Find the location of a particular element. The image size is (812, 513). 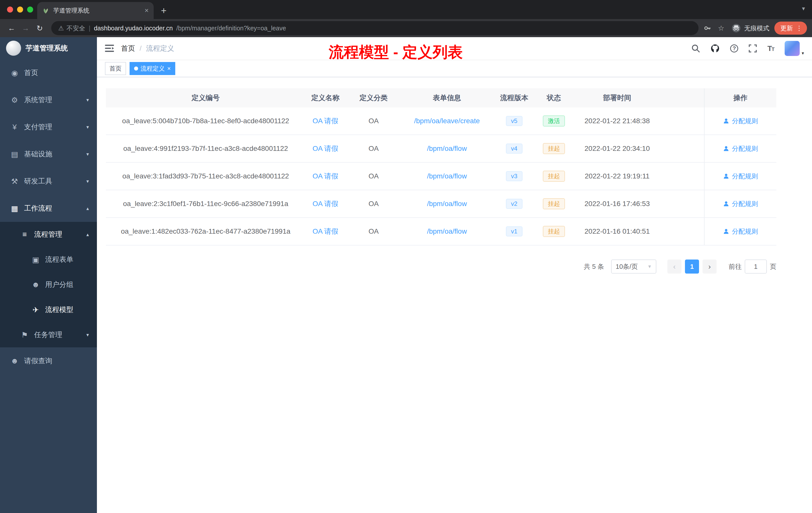

help-icon: ? is located at coordinates (734, 49).